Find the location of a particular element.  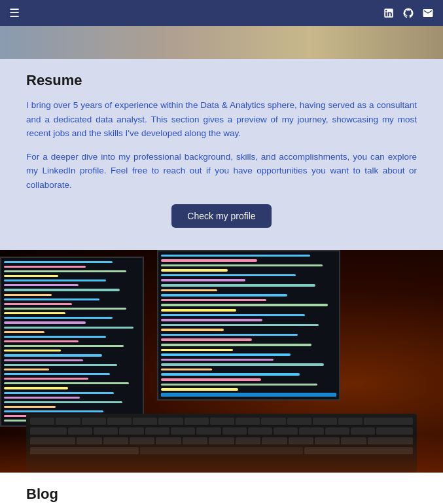

check-profile-button: Check my profile is located at coordinates (221, 216).